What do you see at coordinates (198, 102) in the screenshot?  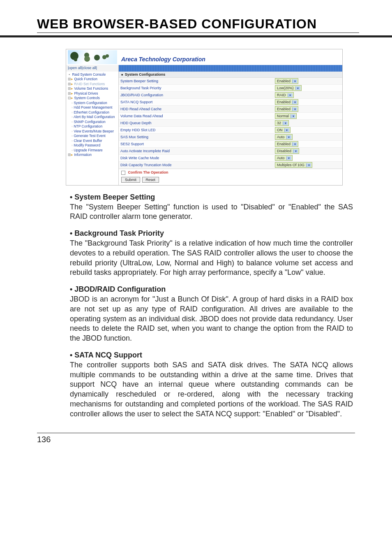 I see `setting-label: SATA NCQ Support` at bounding box center [198, 102].